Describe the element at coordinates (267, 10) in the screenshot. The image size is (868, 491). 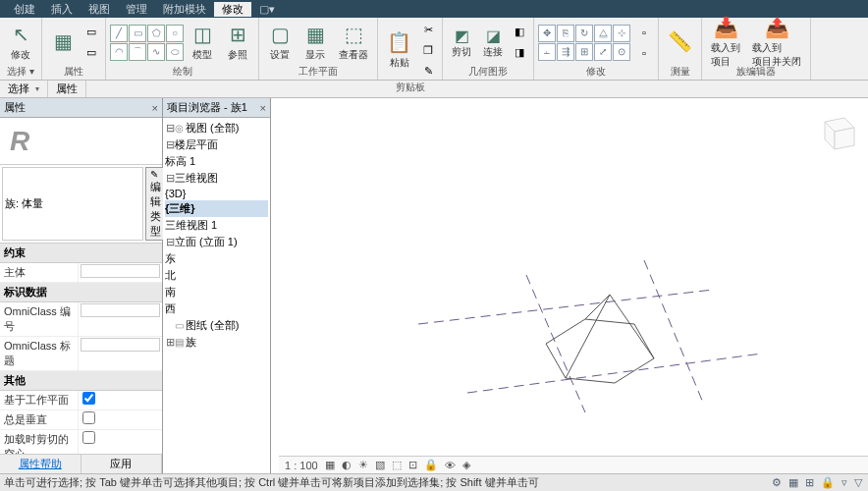
I see `menu-extra-icon: ▢▾` at that location.